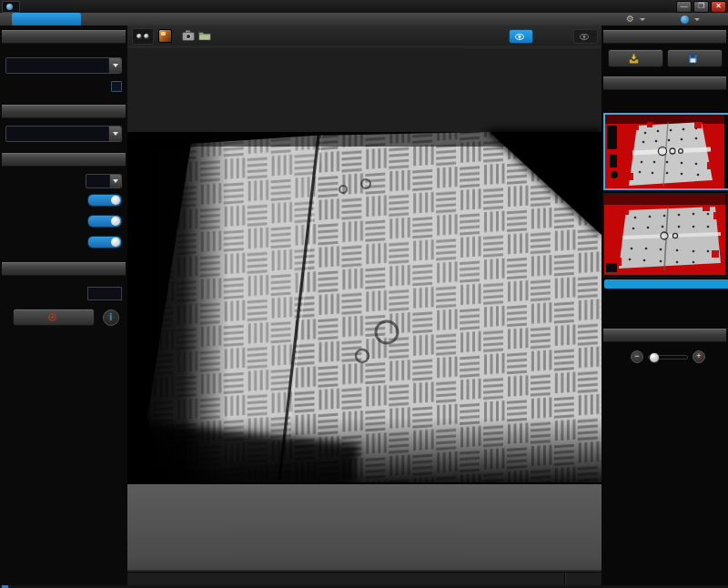 The image size is (728, 588). I want to click on settings-menu: ⚙, so click(635, 19).